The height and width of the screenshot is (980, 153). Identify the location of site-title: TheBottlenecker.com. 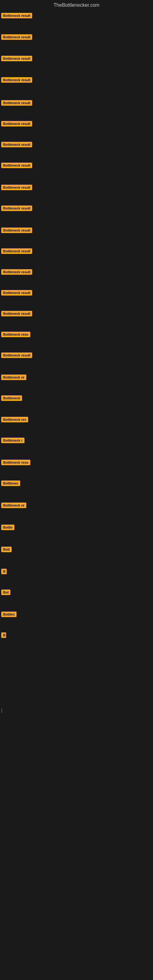
(76, 5).